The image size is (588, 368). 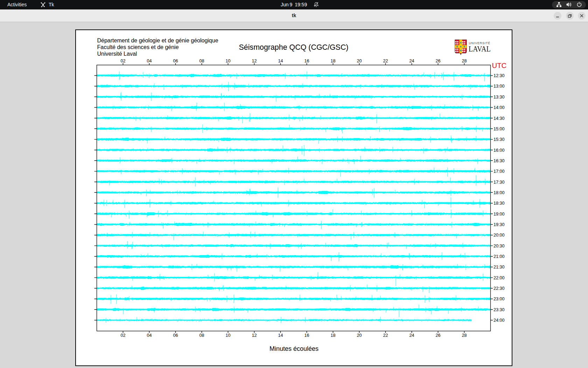 What do you see at coordinates (499, 139) in the screenshot?
I see `svg-text: 15:30` at bounding box center [499, 139].